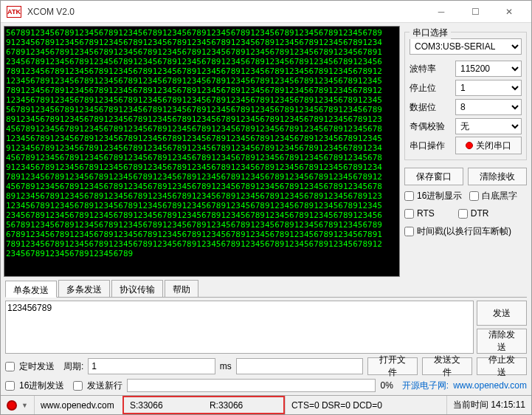  What do you see at coordinates (14, 12) in the screenshot?
I see `app-icon: ATK` at bounding box center [14, 12].